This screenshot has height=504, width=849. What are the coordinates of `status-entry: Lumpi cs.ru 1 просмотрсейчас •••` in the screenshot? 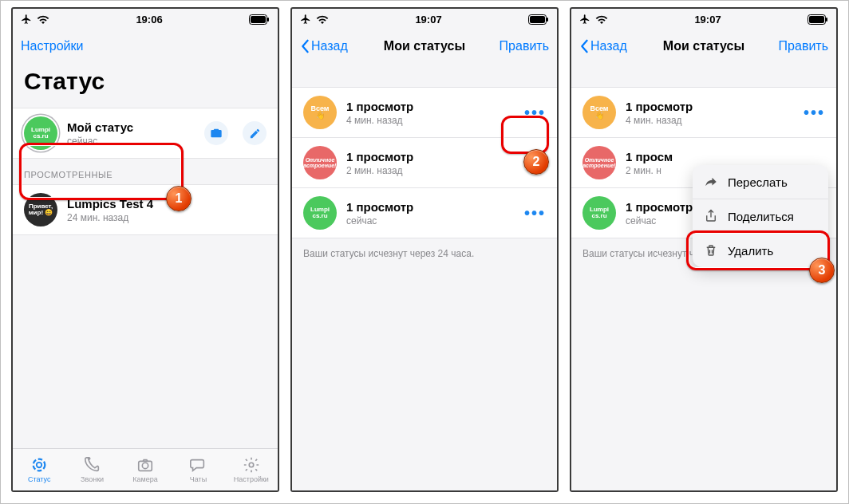 It's located at (424, 214).